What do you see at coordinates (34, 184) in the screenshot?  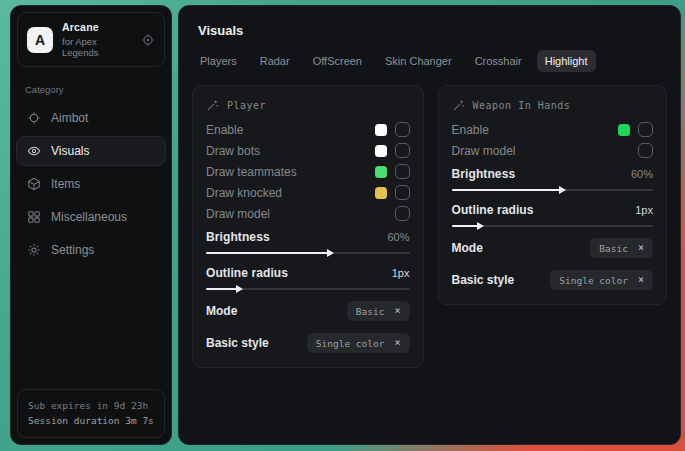 I see `cube-icon` at bounding box center [34, 184].